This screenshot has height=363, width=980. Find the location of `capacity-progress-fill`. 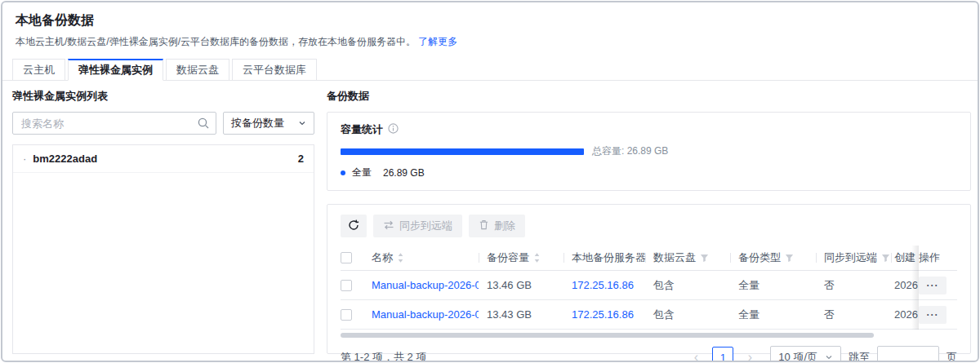

capacity-progress-fill is located at coordinates (462, 152).